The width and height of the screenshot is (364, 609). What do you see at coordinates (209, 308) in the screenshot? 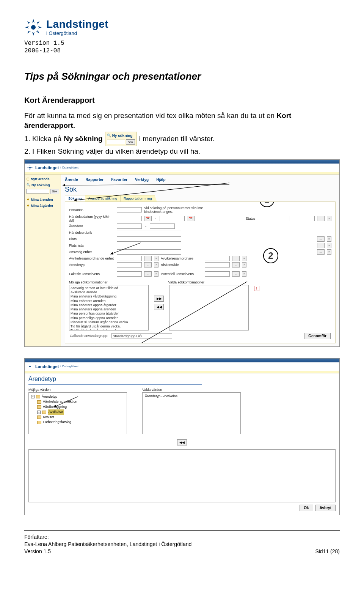
I see `valda-listbox` at bounding box center [209, 308].